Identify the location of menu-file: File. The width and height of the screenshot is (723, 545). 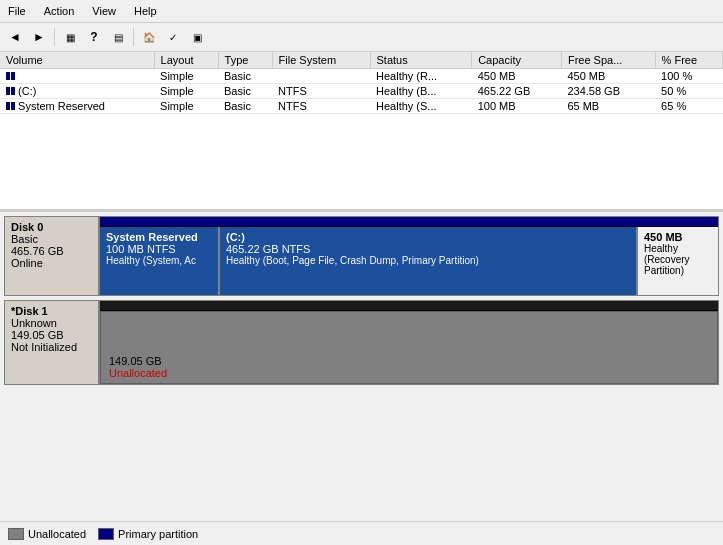
(17, 11).